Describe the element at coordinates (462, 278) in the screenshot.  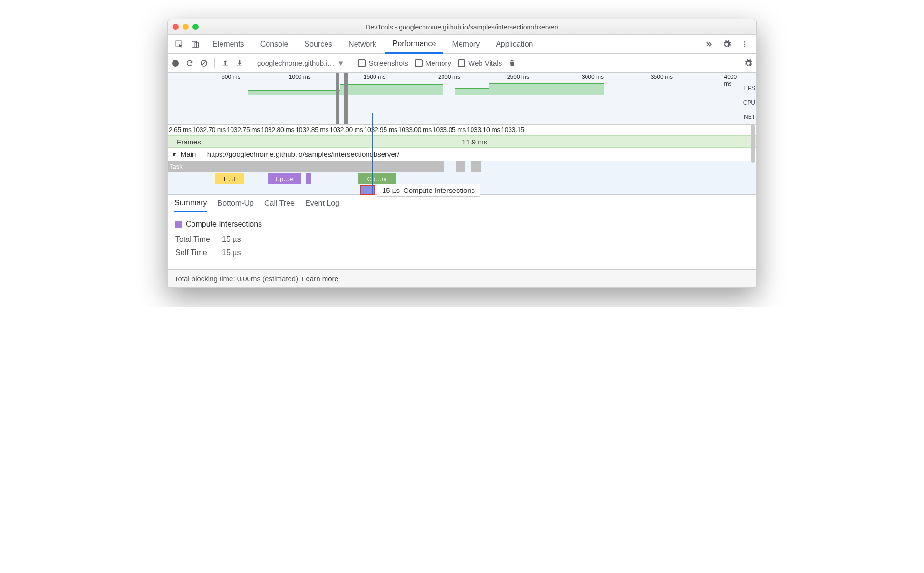
I see `blocking-time-footer: Total blocking time: 0.00ms (estimated) …` at that location.